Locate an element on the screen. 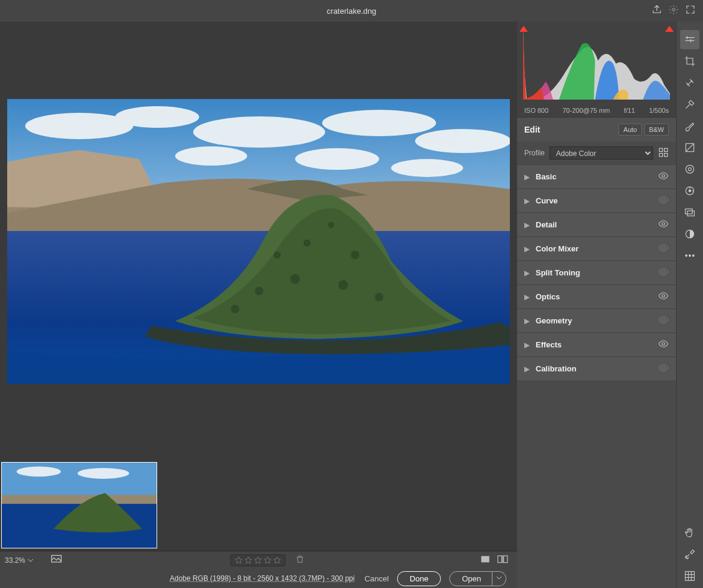 The height and width of the screenshot is (588, 703). settings-icon is located at coordinates (674, 11).